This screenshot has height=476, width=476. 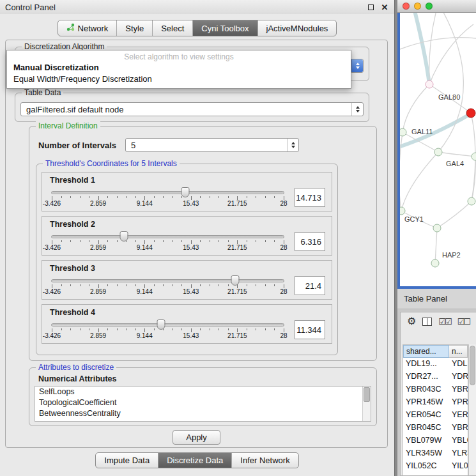 I want to click on table-row: YLR345WYLR3, so click(x=436, y=454).